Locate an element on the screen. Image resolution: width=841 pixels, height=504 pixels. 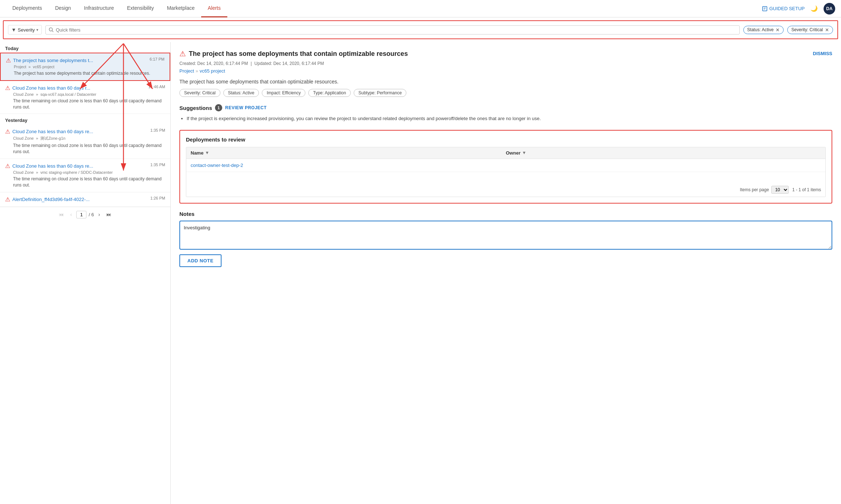
alert-title-a1: The project has some deployments t... is located at coordinates (53, 60).